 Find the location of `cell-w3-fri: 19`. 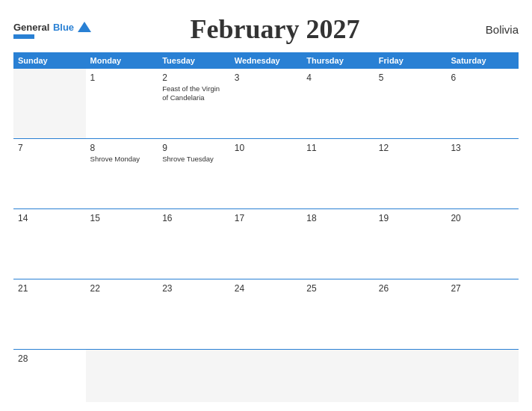

cell-w3-fri: 19 is located at coordinates (411, 244).